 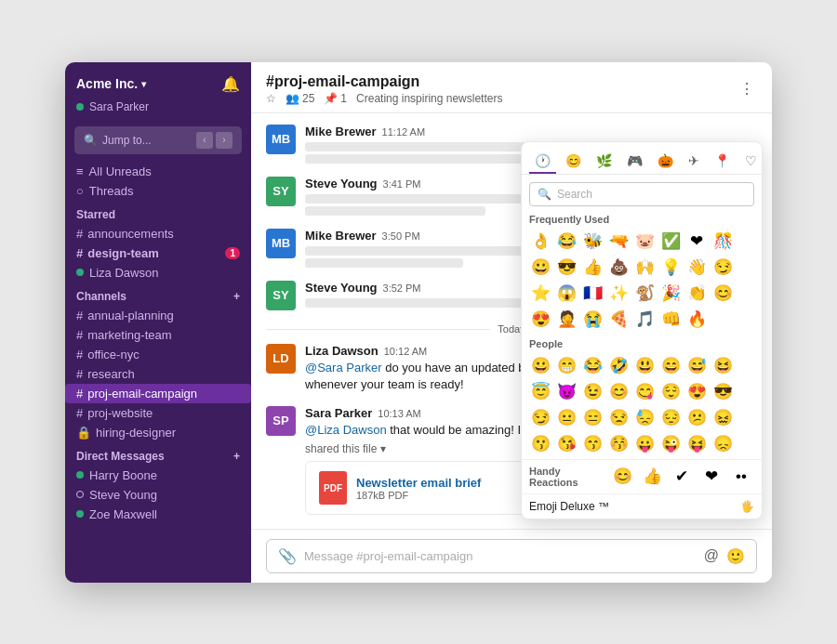 I want to click on emoji-cell: 🐷, so click(x=644, y=242).